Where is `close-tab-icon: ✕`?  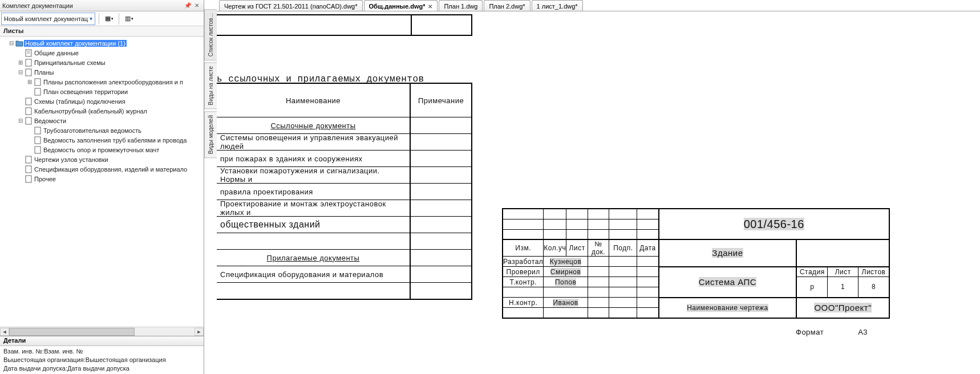 close-tab-icon: ✕ is located at coordinates (430, 7).